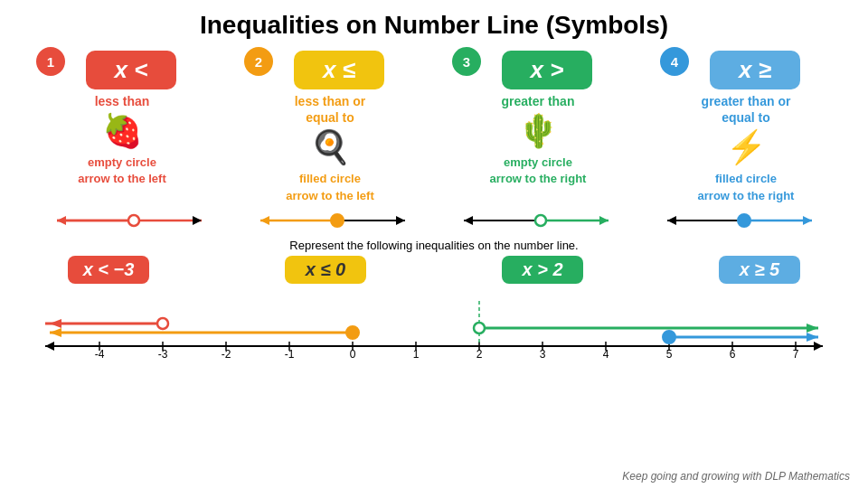 This screenshot has width=868, height=488. I want to click on card1-emoji: 🍓, so click(123, 131).